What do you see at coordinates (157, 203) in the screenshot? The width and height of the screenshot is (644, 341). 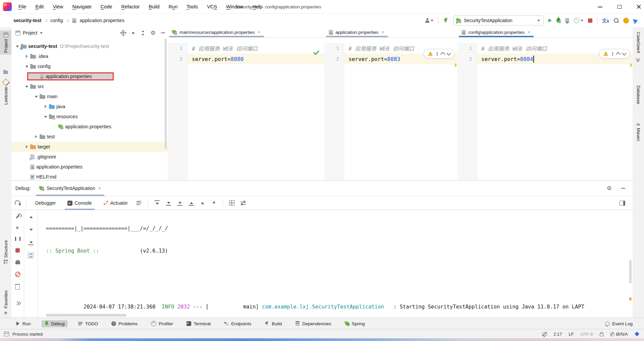 I see `up-stack-trace-icon` at bounding box center [157, 203].